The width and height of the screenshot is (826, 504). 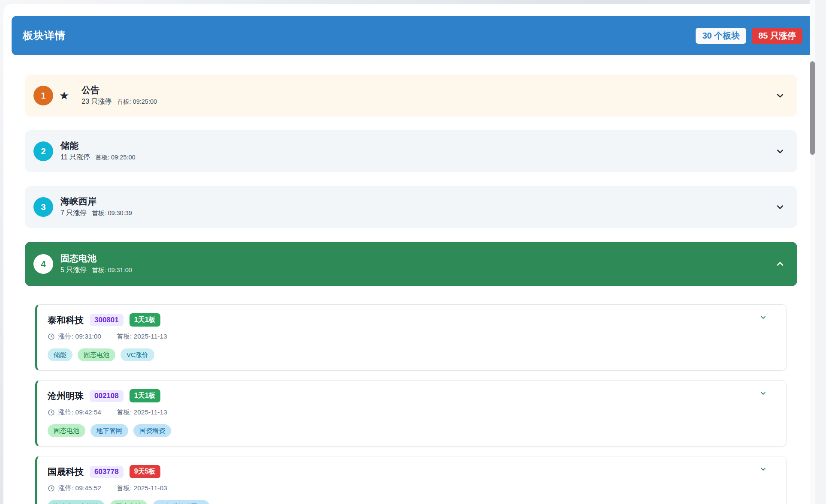 I want to click on first-board-date: 首板: 2025-11-03, so click(x=142, y=489).